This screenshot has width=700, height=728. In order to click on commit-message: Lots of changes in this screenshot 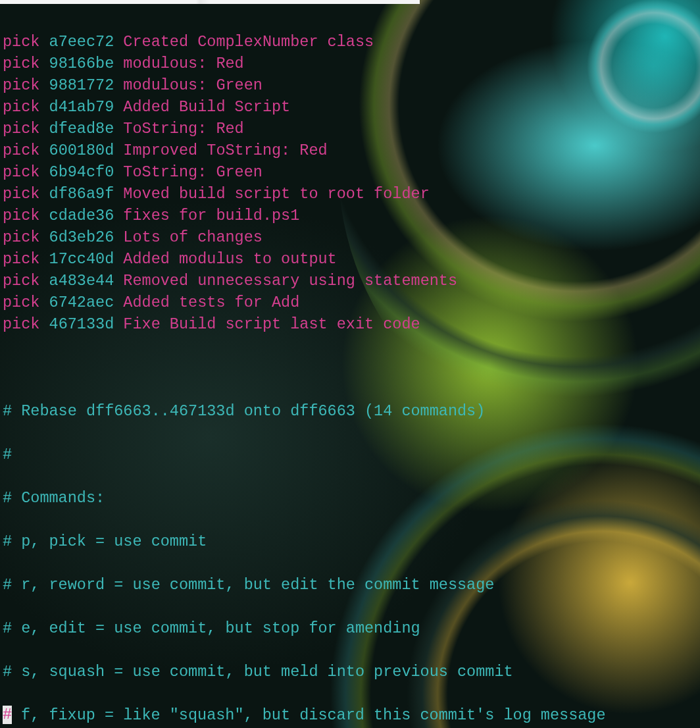, I will do `click(188, 237)`.